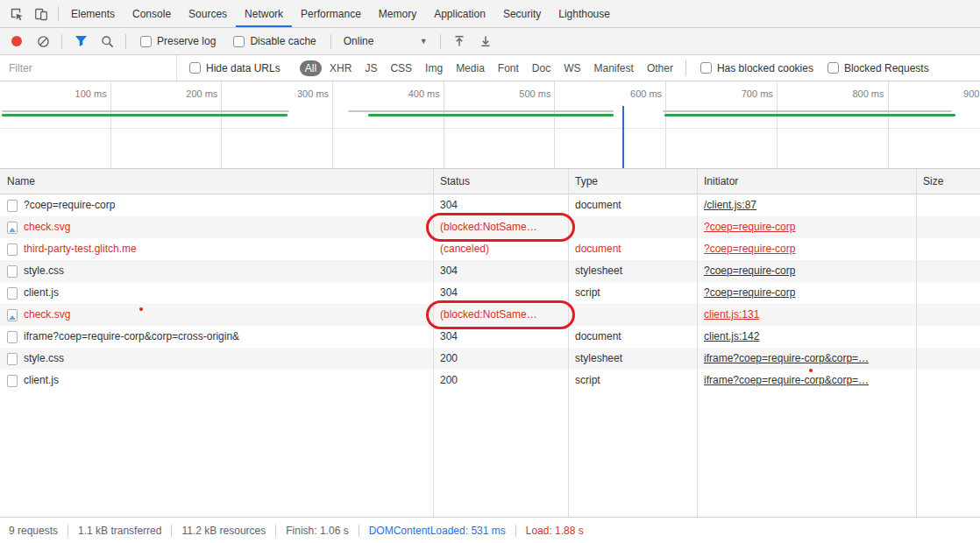 The image size is (980, 543). What do you see at coordinates (217, 249) in the screenshot?
I see `name-cell: third-party-test.glitch.me` at bounding box center [217, 249].